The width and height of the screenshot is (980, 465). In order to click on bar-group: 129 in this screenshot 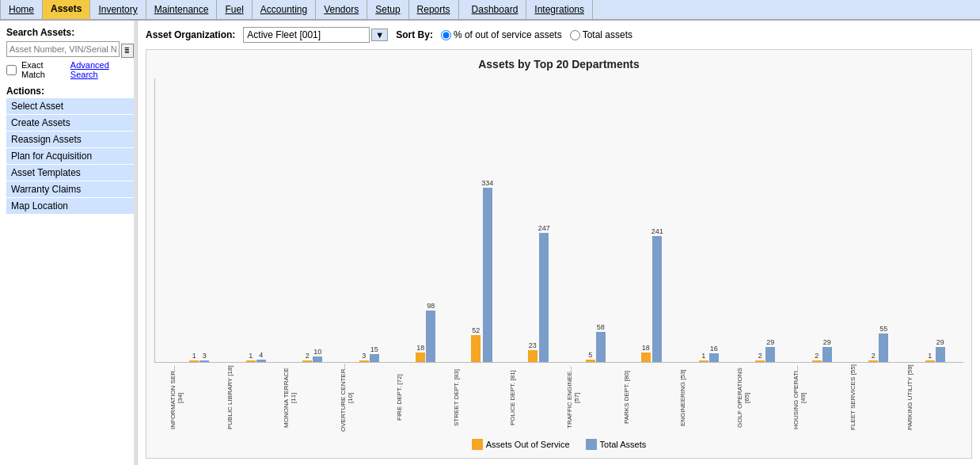, I will do `click(936, 220)`.